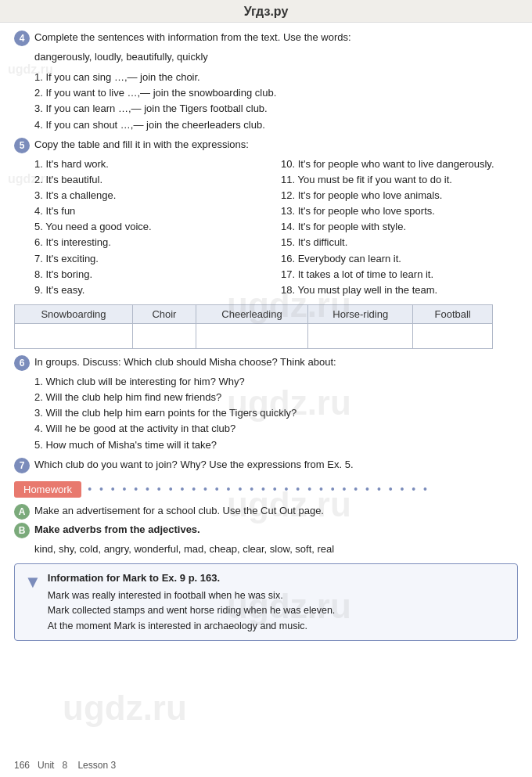 The width and height of the screenshot is (532, 777). I want to click on exercise-4-header: 4 Complete the sentences with informatio…, so click(266, 38).